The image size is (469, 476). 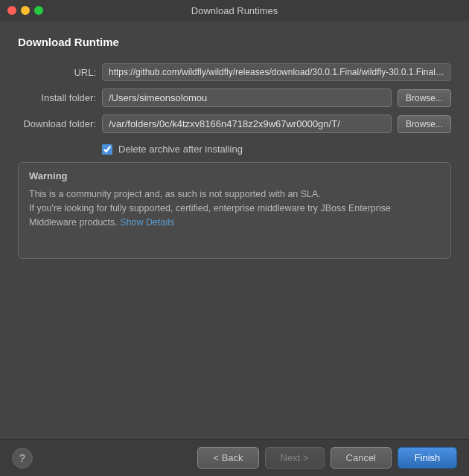 I want to click on delete-archive-checkbox, so click(x=107, y=149).